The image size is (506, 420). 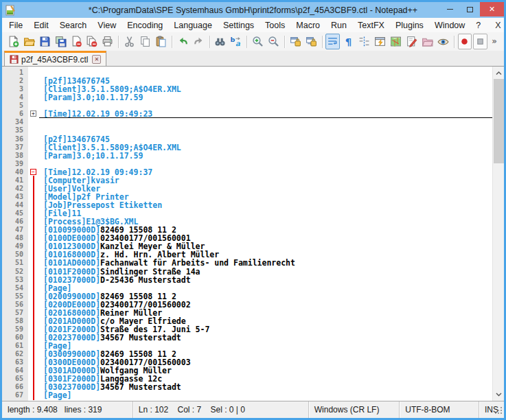 What do you see at coordinates (465, 41) in the screenshot?
I see `record-macro-button` at bounding box center [465, 41].